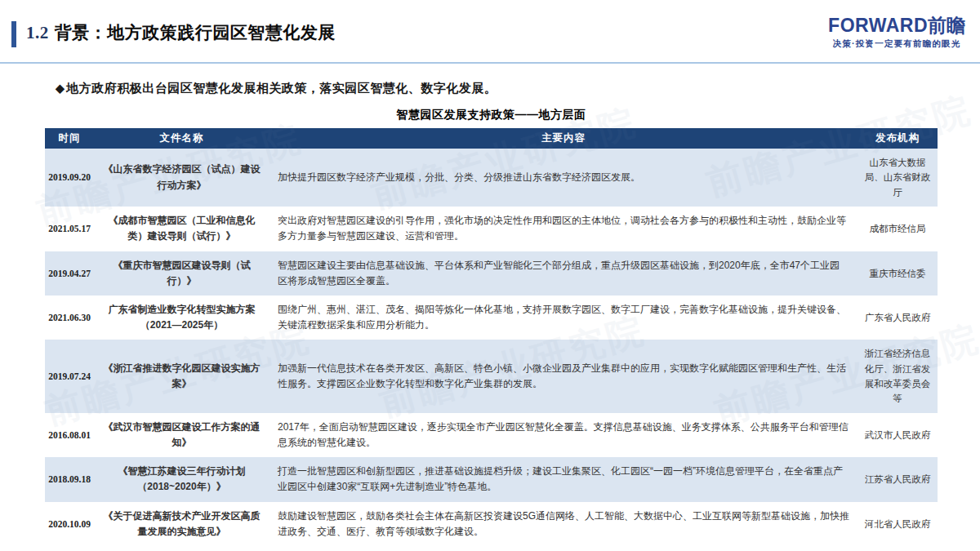  Describe the element at coordinates (898, 178) in the screenshot. I see `cell-publisher: 山东省大数据局、山东省财政厅` at that location.